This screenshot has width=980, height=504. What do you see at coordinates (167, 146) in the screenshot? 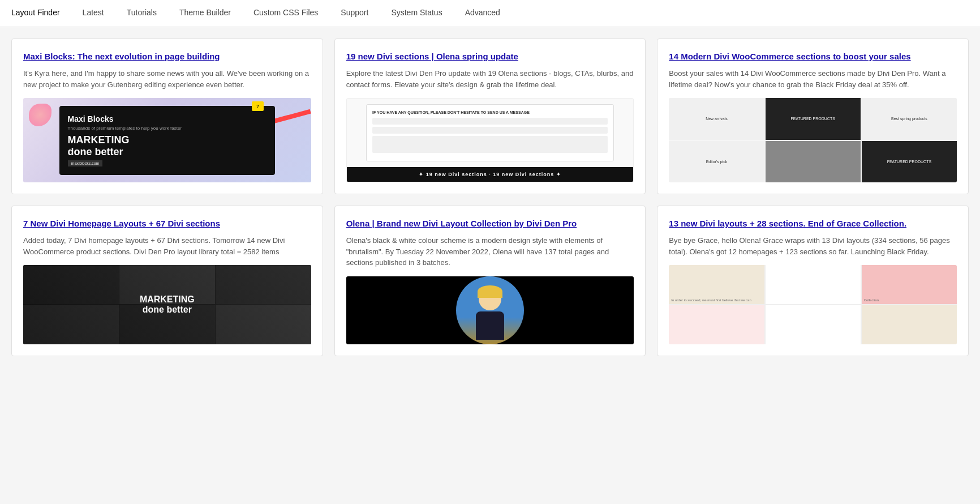
I see `maxi-marketing-text: MARKETINGdone better` at bounding box center [167, 146].